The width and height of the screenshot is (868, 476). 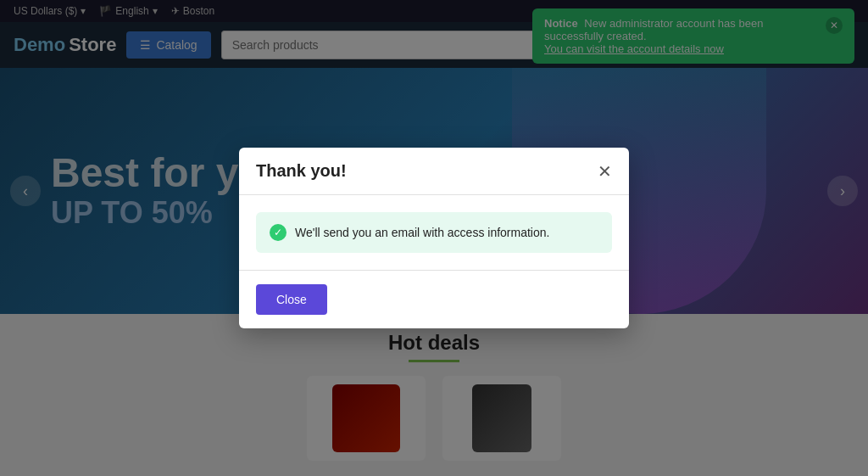 What do you see at coordinates (434, 299) in the screenshot?
I see `modal-footer: Close` at bounding box center [434, 299].